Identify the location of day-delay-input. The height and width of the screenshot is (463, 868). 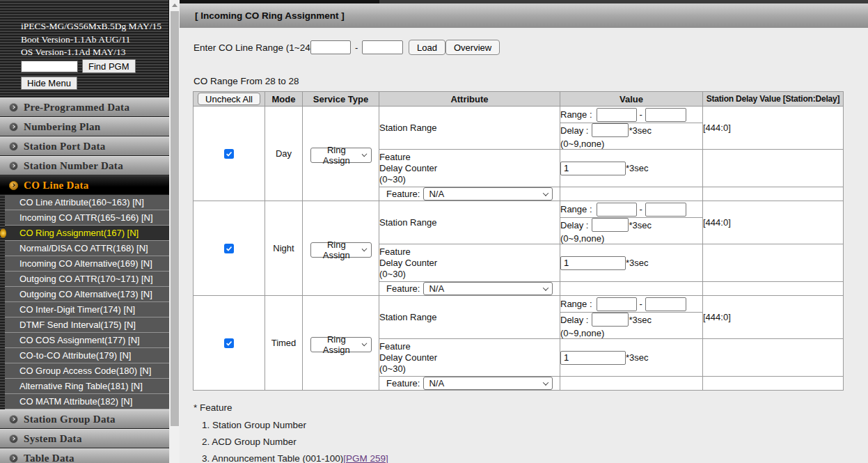
(610, 130).